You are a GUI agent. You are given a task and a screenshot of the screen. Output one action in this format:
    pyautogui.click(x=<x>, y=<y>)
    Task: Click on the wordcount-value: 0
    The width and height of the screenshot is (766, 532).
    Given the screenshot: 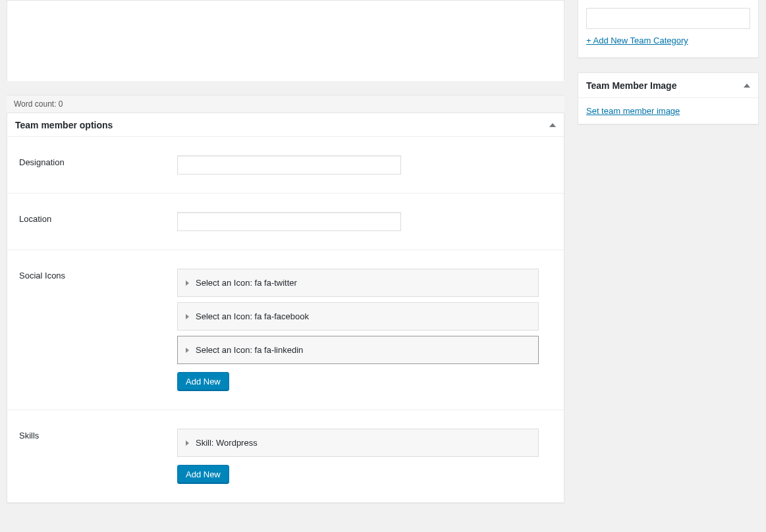 What is the action you would take?
    pyautogui.click(x=61, y=104)
    